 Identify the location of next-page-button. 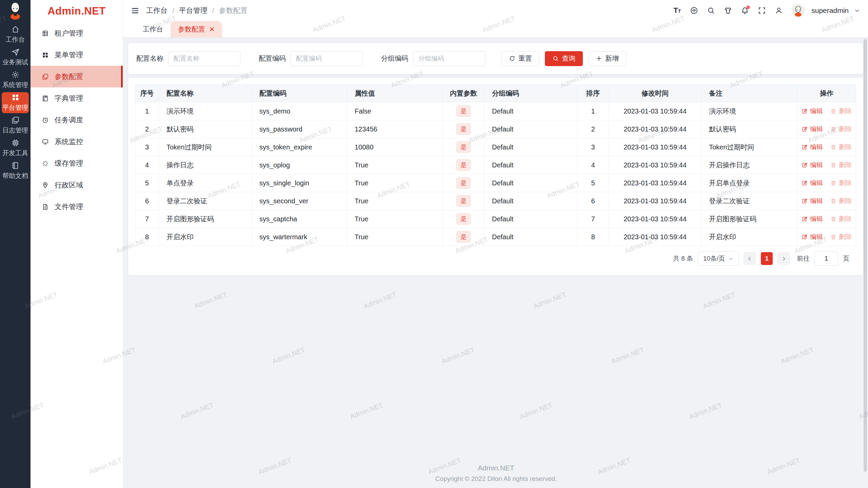
(784, 259).